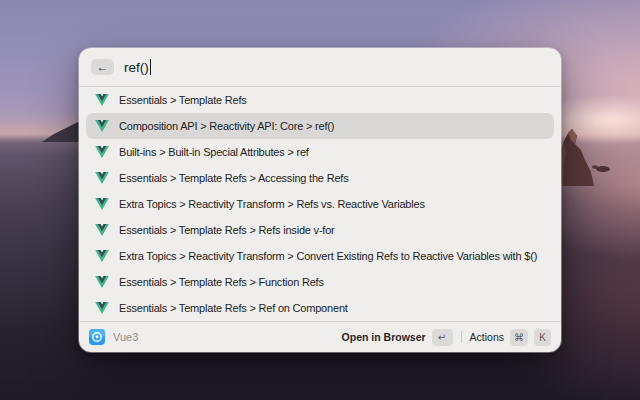 This screenshot has height=400, width=640. What do you see at coordinates (462, 337) in the screenshot?
I see `footer-separator` at bounding box center [462, 337].